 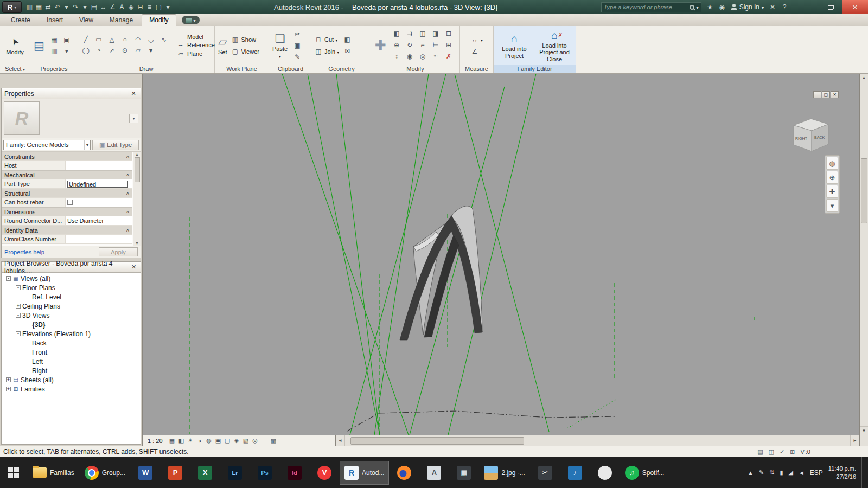 What do you see at coordinates (94, 7) in the screenshot?
I see `print-icon: ▤` at bounding box center [94, 7].